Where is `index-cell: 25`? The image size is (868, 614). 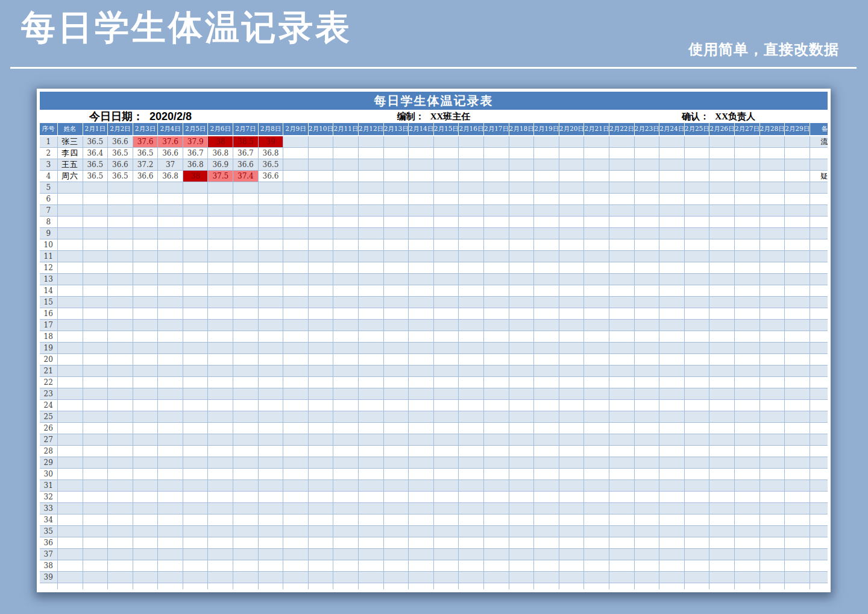 index-cell: 25 is located at coordinates (48, 417).